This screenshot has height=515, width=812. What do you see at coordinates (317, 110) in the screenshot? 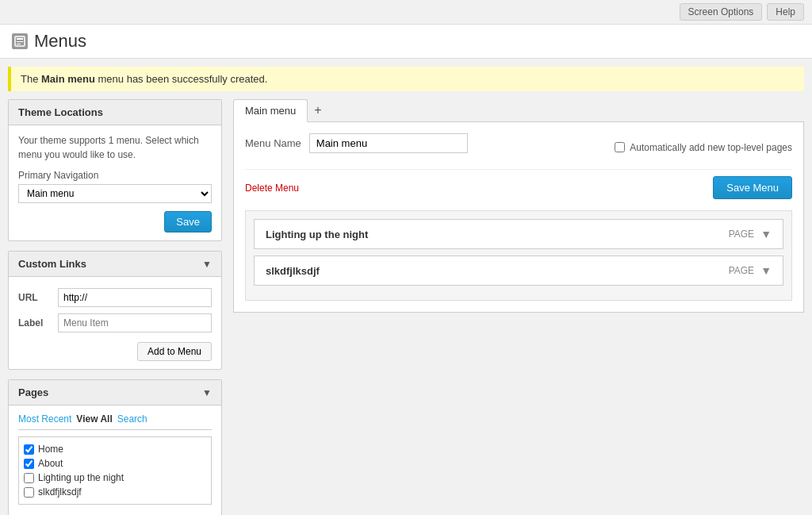
I see `add-menu-tab-button: +` at bounding box center [317, 110].